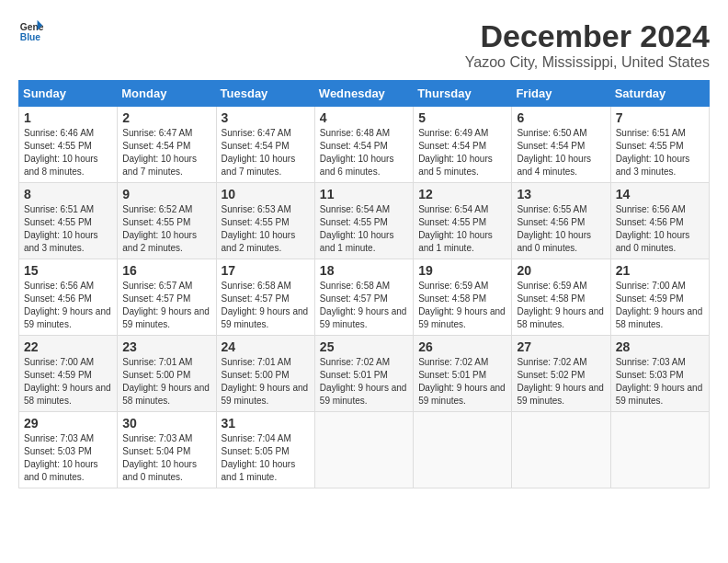 The width and height of the screenshot is (728, 563). What do you see at coordinates (364, 373) in the screenshot?
I see `calendar-cell: 25 Sunrise: 7:02 AMSunset: 5:01 PMDaylig…` at bounding box center [364, 373].